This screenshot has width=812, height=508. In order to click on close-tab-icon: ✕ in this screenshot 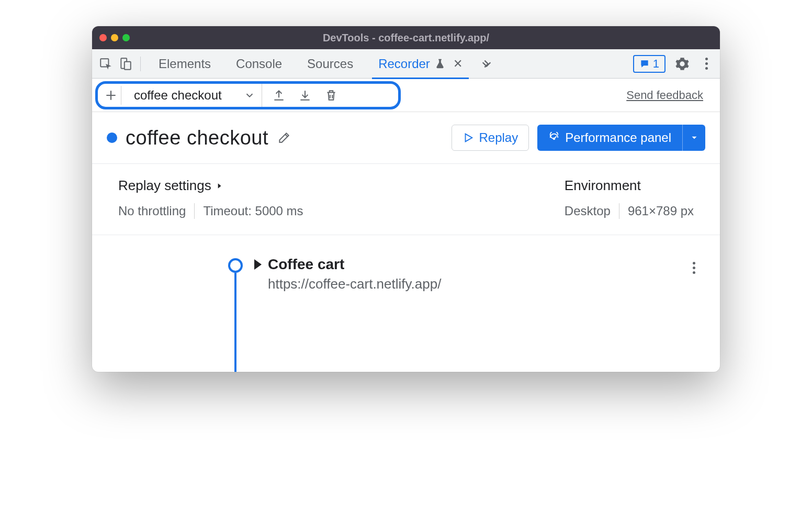, I will do `click(458, 64)`.